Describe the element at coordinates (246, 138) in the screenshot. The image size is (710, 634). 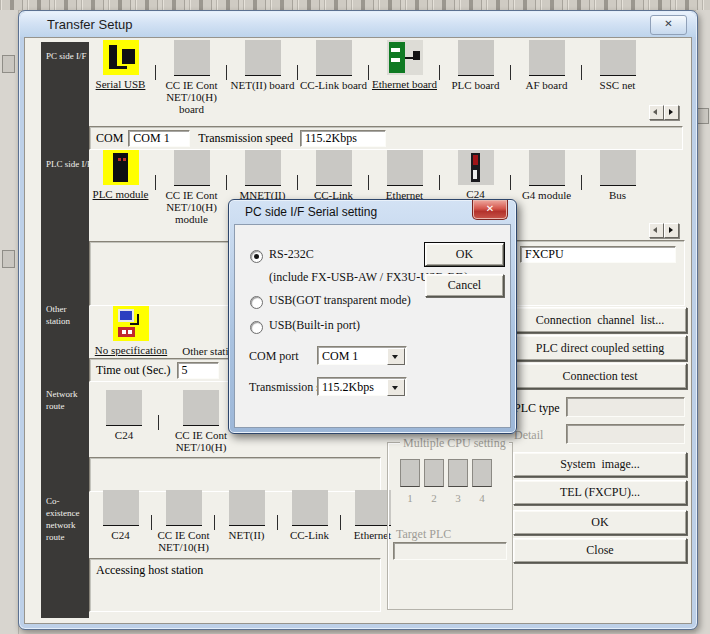
I see `speed-label: Transmission speed` at that location.